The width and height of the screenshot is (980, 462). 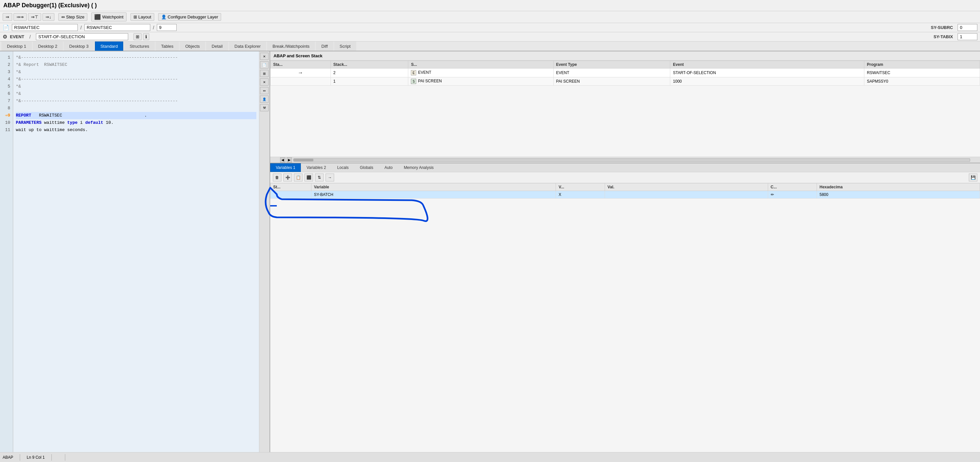 I want to click on tab-desktop1: Desktop 1, so click(x=17, y=46).